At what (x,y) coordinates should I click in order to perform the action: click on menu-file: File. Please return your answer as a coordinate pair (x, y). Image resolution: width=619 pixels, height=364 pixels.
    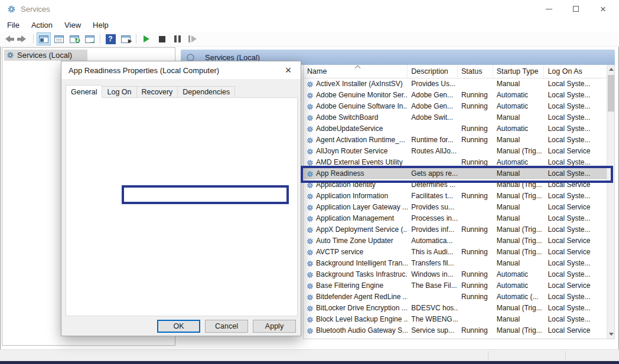
    Looking at the image, I should click on (13, 25).